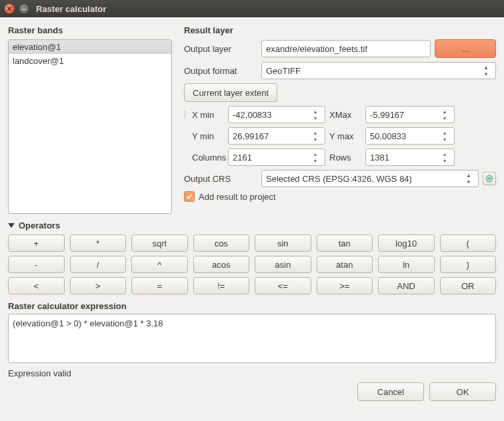  What do you see at coordinates (252, 9) in the screenshot?
I see `titlebar: Raster calculator` at bounding box center [252, 9].